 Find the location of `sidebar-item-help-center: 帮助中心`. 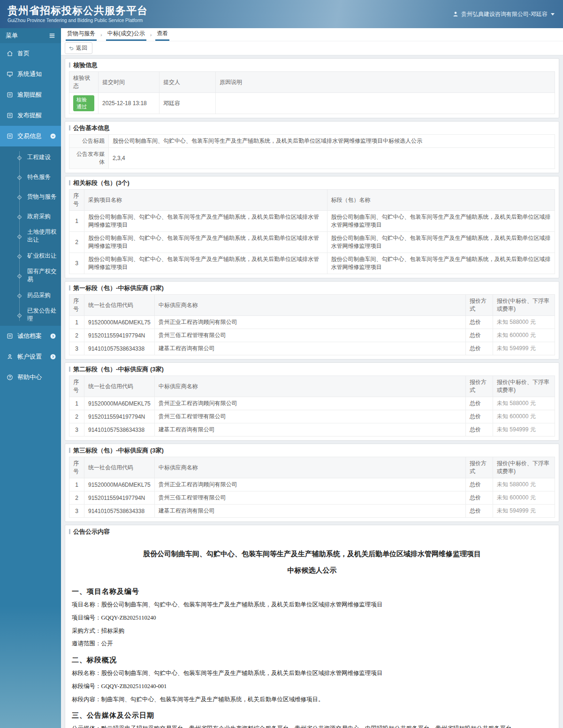

sidebar-item-help-center: 帮助中心 is located at coordinates (30, 377).